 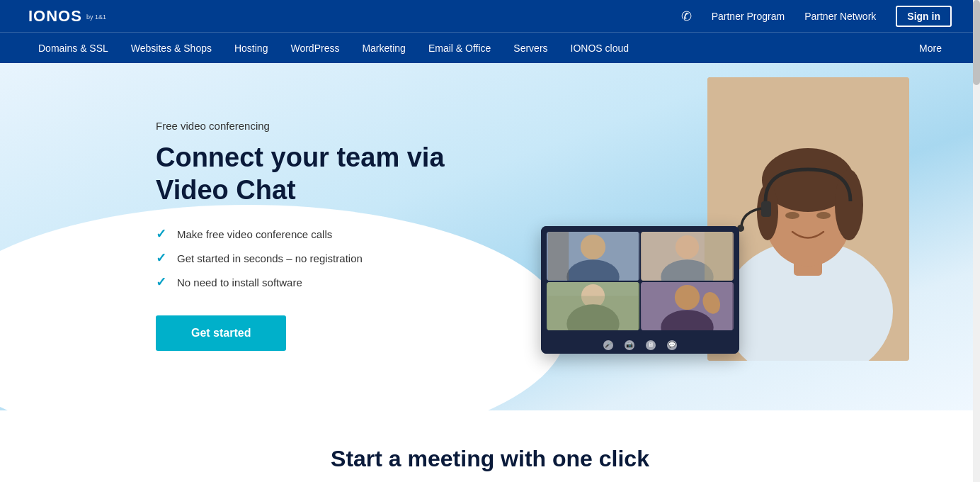 I want to click on hero-subtitle: Free video conferencing, so click(x=300, y=126).